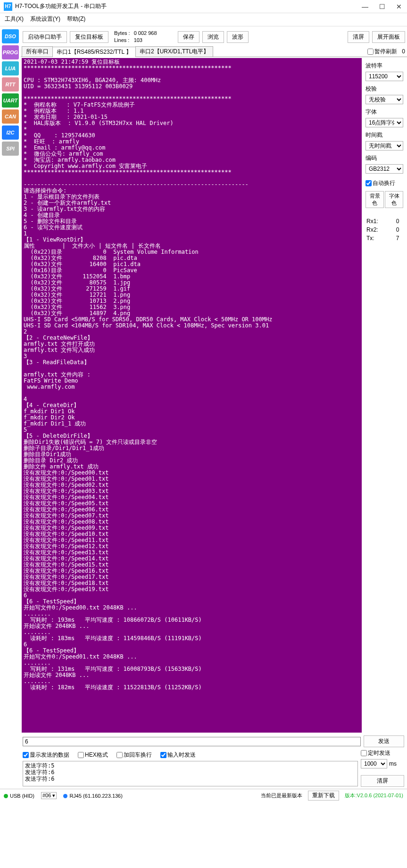 The height and width of the screenshot is (868, 407). Describe the element at coordinates (238, 37) in the screenshot. I see `wave-button: 波形` at that location.